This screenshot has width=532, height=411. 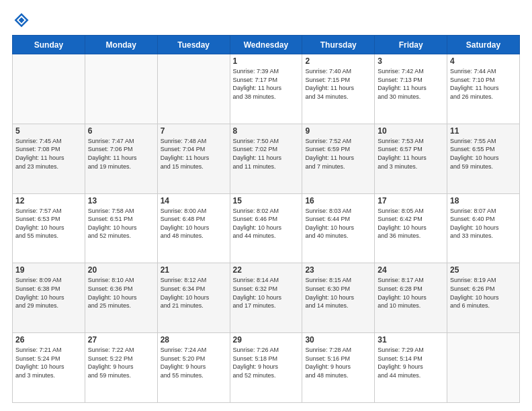 I want to click on calendar-day-cell: 26Sunrise: 7:21 AM Sunset: 5:24 PM Dayli…, so click(x=49, y=368).